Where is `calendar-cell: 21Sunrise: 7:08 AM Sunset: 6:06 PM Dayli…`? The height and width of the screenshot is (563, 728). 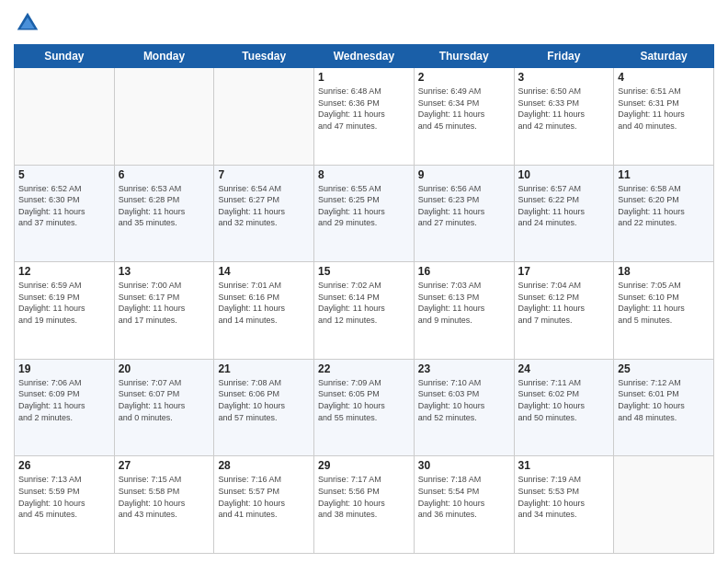 calendar-cell: 21Sunrise: 7:08 AM Sunset: 6:06 PM Dayli… is located at coordinates (265, 408).